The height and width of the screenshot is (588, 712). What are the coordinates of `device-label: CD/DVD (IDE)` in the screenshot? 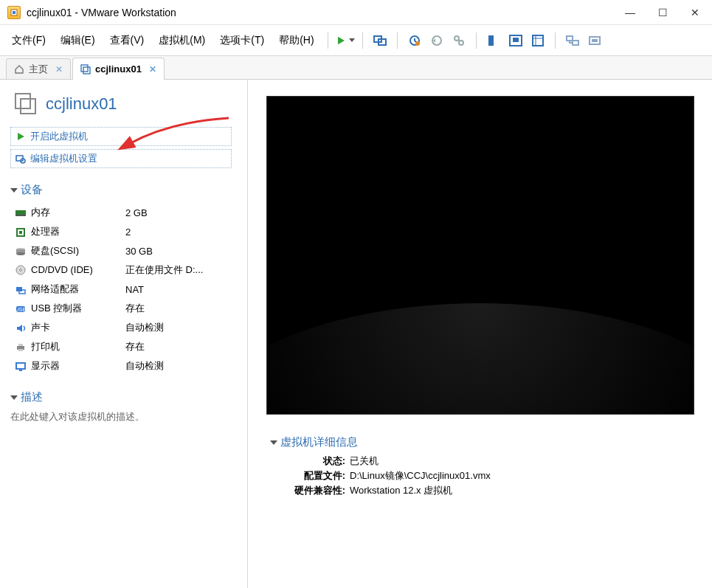 It's located at (62, 270).